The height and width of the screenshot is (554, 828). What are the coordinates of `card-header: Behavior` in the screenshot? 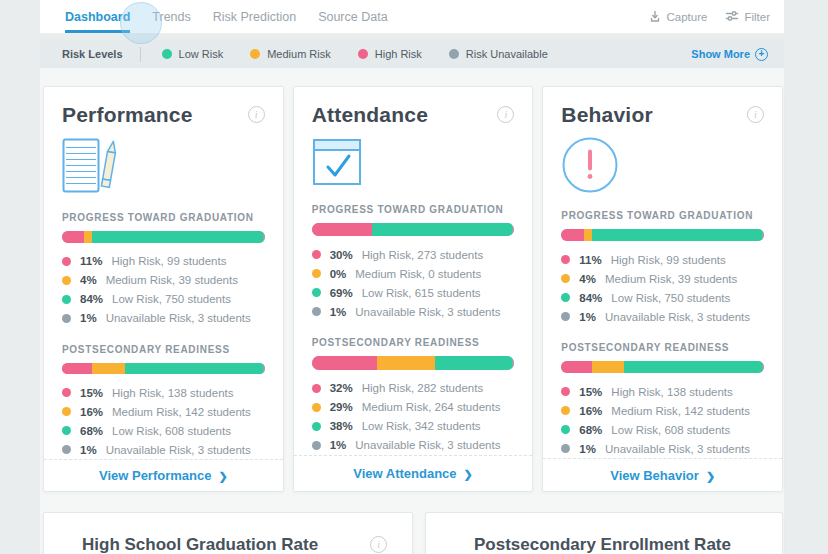 It's located at (662, 115).